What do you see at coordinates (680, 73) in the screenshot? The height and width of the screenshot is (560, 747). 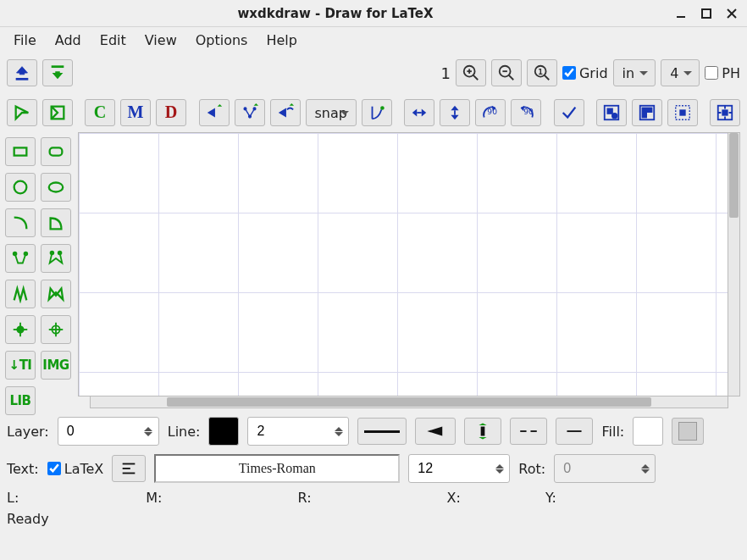 I see `grid-subdiv-select: 4` at bounding box center [680, 73].